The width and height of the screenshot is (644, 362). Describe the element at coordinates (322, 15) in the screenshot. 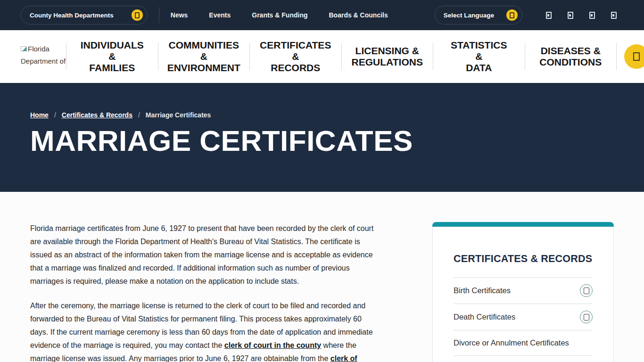

I see `utility-bar: County Health Departments News Events Gr…` at that location.